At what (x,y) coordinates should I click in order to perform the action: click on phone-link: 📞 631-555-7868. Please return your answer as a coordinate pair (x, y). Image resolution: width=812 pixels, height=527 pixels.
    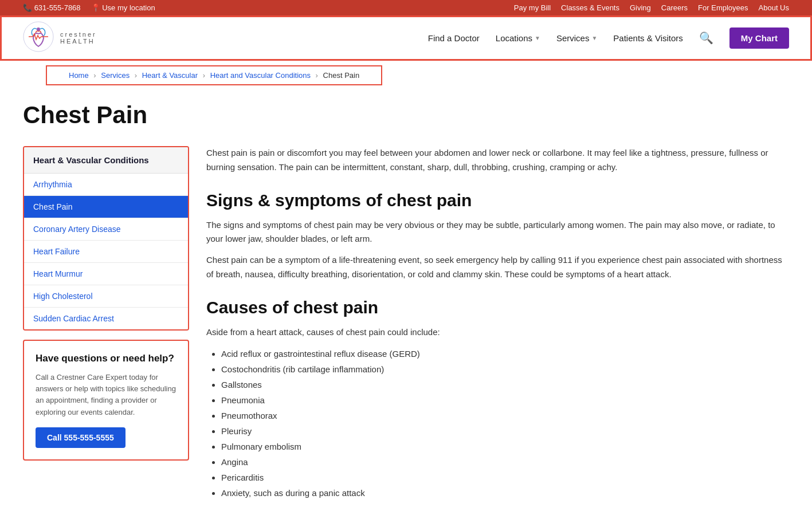
    Looking at the image, I should click on (52, 8).